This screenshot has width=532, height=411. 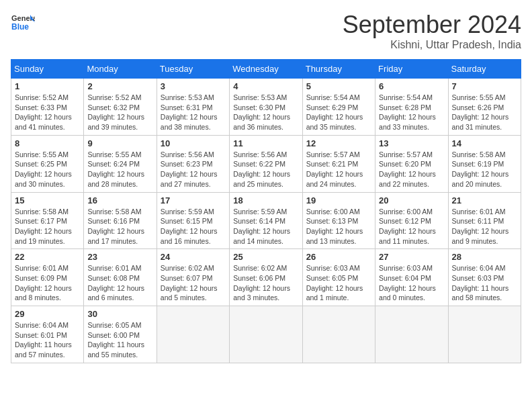 I want to click on calendar-day-cell: 1Sunrise: 5:52 AMSunset: 6:33 PMDaylight…, so click(x=48, y=107).